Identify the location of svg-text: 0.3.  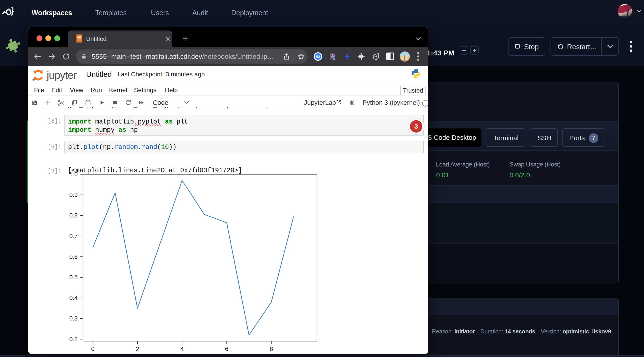
(74, 318).